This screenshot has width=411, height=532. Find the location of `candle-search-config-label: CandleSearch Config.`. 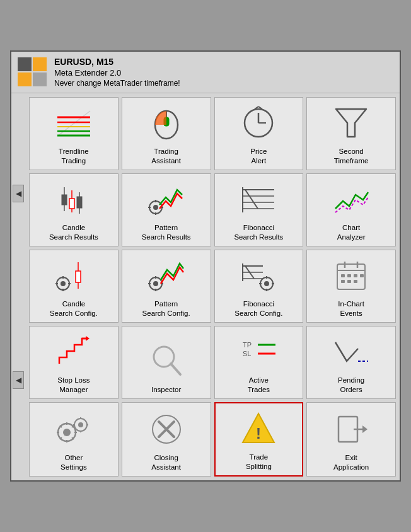

candle-search-config-label: CandleSearch Config. is located at coordinates (74, 309).